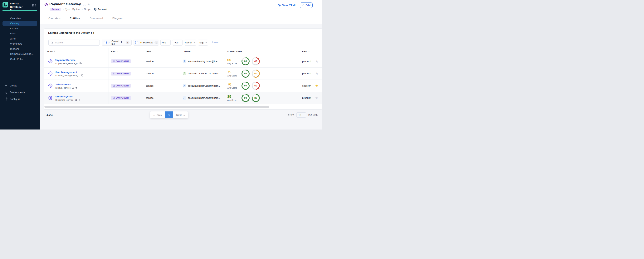 The height and width of the screenshot is (259, 644). Describe the element at coordinates (100, 10) in the screenshot. I see `entity-scope-value: Account` at that location.